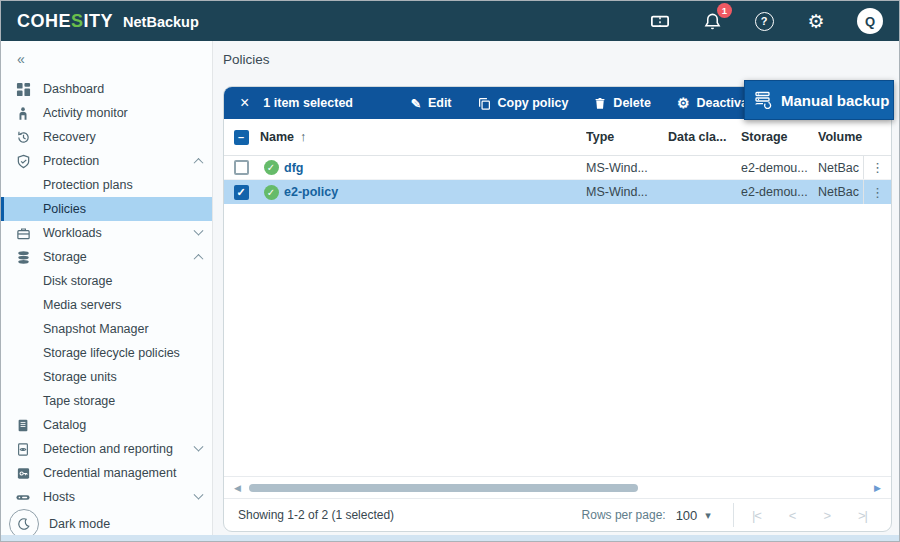  I want to click on sidebar-item-label: Disk storage, so click(78, 281).